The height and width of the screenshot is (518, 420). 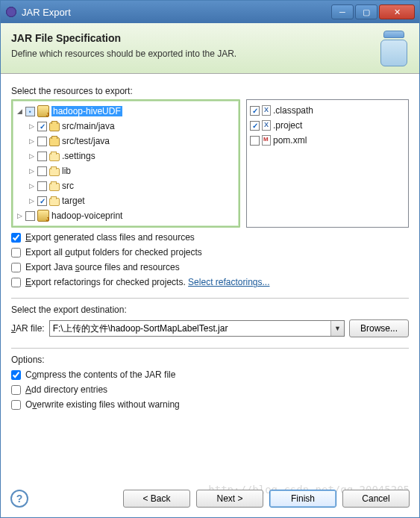 I want to click on opt-export-java-source: Export Java source files and resources, so click(x=210, y=267).